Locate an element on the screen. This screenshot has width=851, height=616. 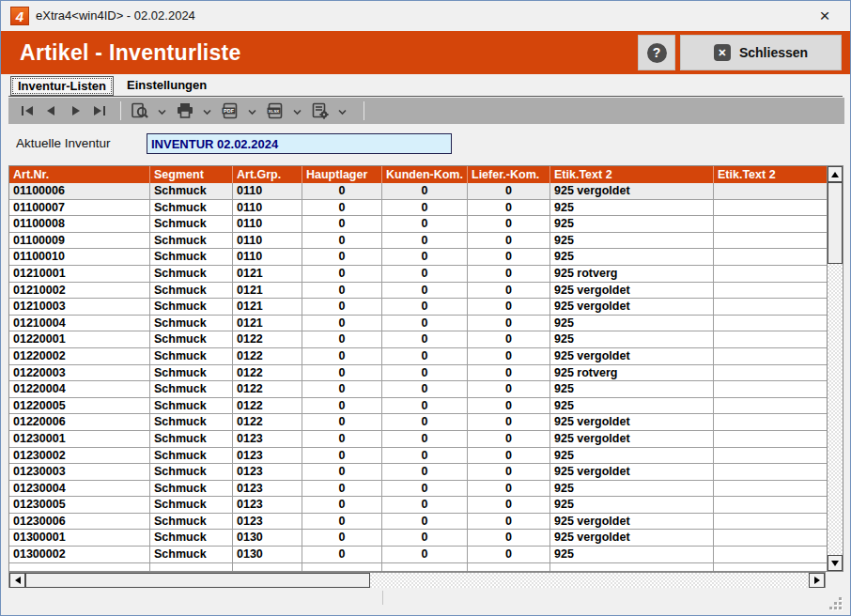
scroll-right-button is located at coordinates (817, 580).